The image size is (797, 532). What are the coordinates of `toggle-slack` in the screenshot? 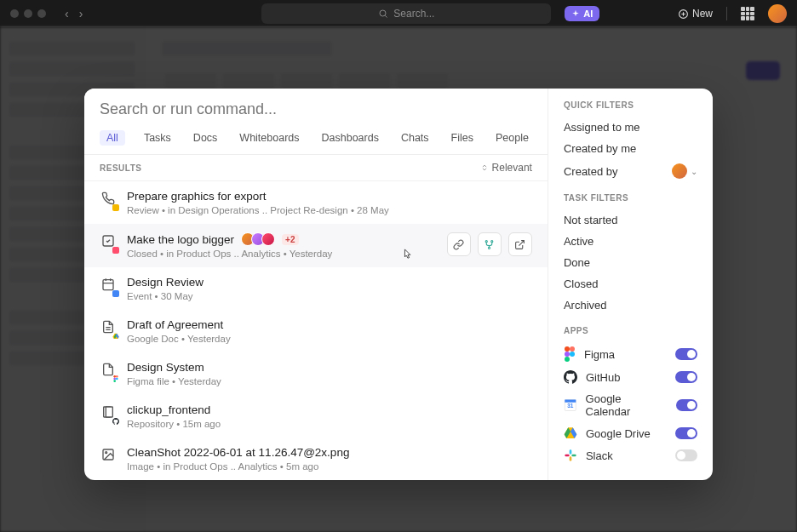 It's located at (686, 455).